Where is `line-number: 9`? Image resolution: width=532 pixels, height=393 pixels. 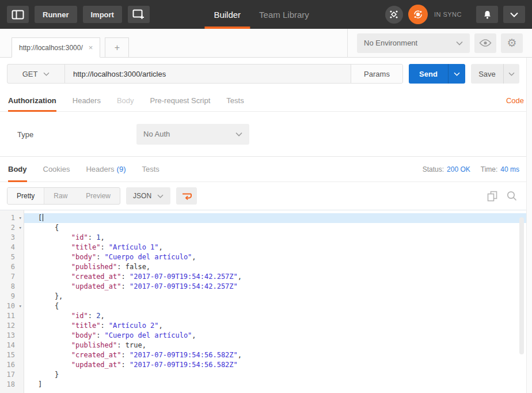
line-number: 9 is located at coordinates (12, 296).